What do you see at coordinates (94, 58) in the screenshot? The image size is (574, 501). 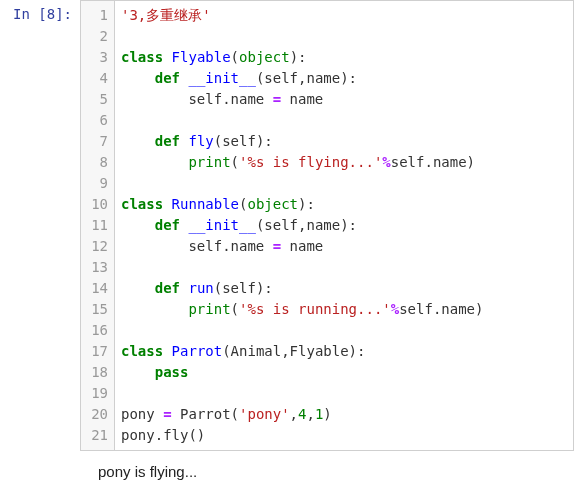 I see `line-number: 3` at bounding box center [94, 58].